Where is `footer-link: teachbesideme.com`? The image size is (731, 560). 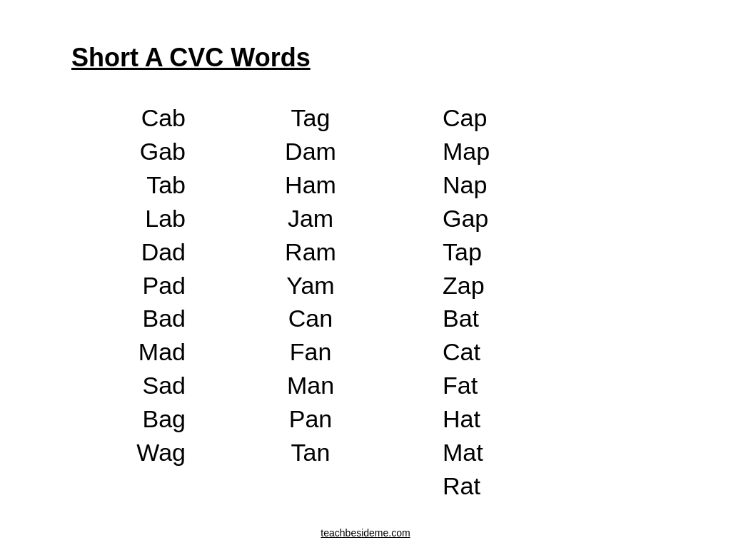
footer-link: teachbesideme.com is located at coordinates (366, 533).